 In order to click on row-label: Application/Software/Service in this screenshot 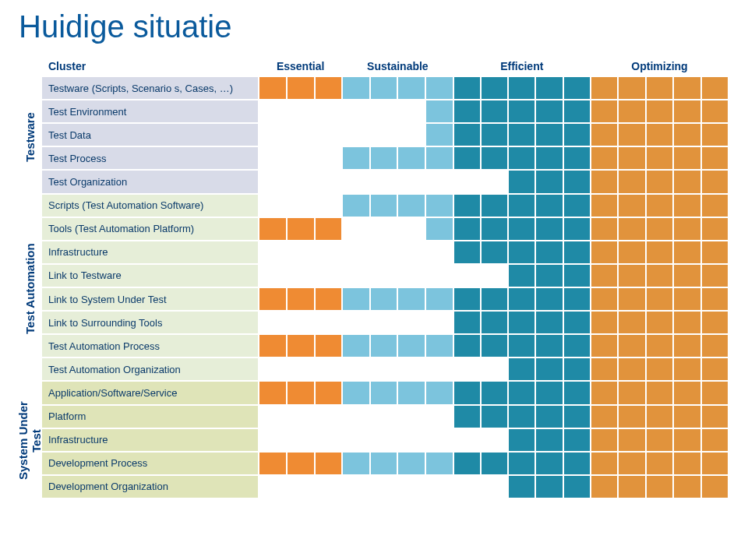, I will do `click(150, 393)`.